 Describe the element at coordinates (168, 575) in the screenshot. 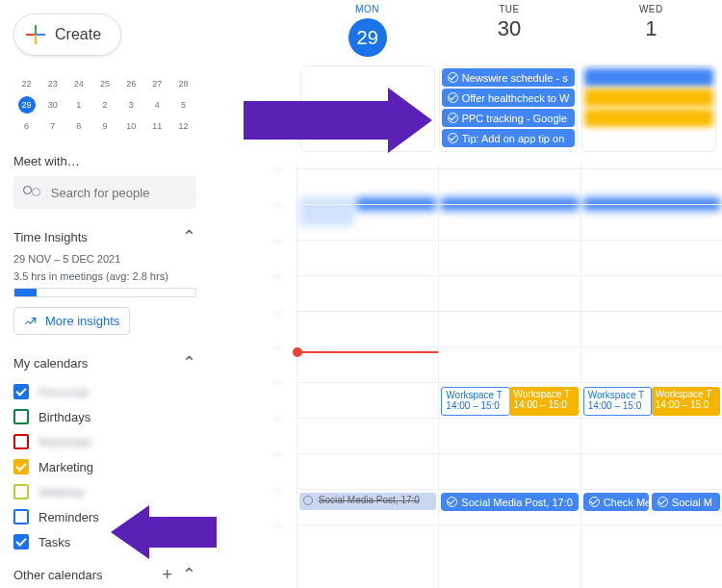

I see `add-calendar-button: +` at that location.